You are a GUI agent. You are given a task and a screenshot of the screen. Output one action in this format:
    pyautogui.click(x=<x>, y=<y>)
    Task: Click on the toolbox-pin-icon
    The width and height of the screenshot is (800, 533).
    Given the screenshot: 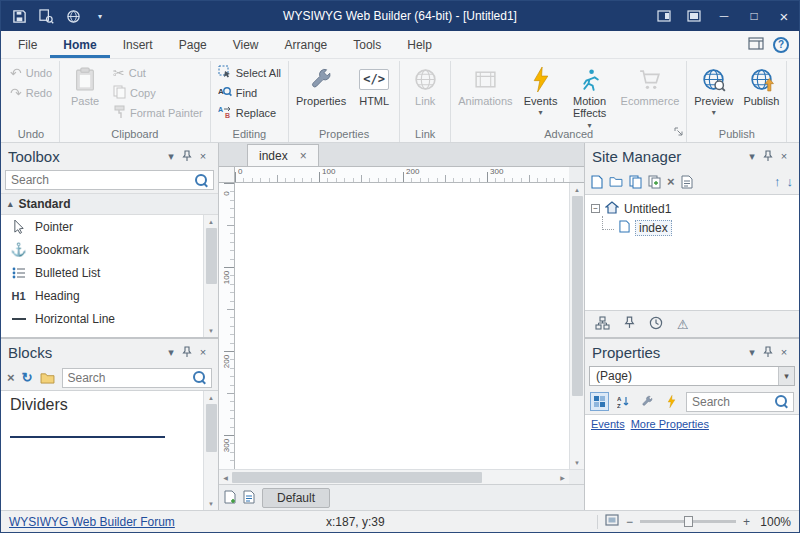 What is the action you would take?
    pyautogui.click(x=187, y=156)
    